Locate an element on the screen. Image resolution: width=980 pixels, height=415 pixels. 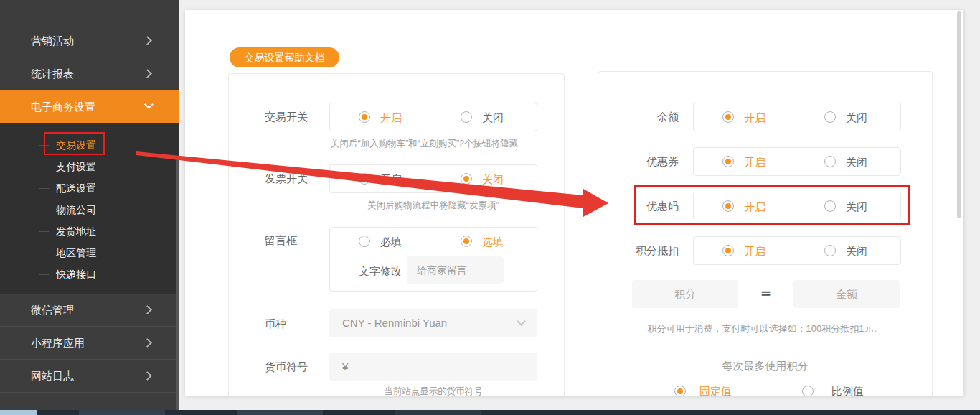
message-text-input: 给商家留言 is located at coordinates (455, 270).